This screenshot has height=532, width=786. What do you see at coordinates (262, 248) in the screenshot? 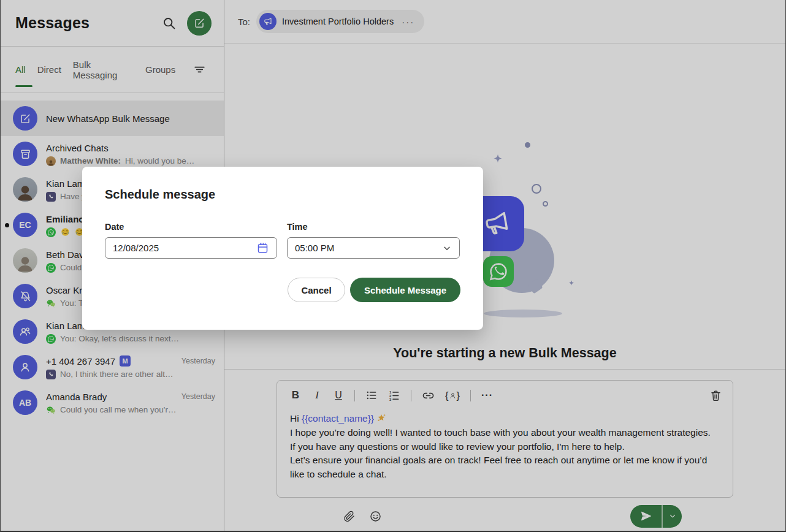
I see `calendar-icon` at bounding box center [262, 248].